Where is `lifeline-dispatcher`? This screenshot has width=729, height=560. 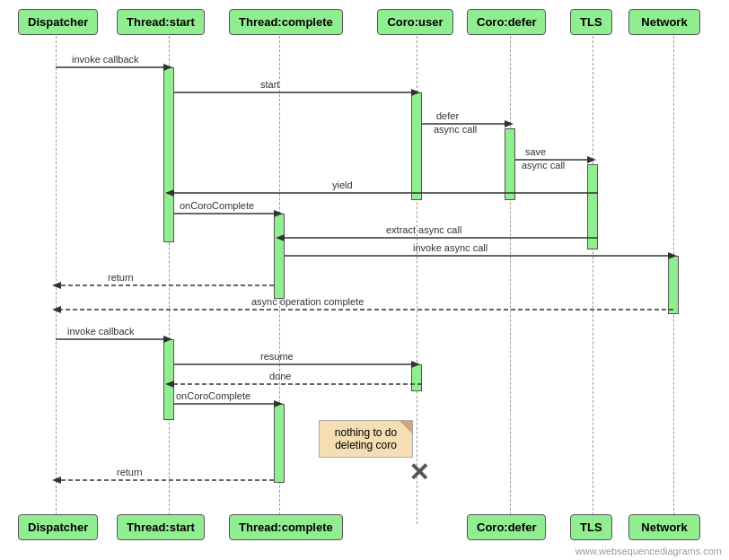
lifeline-dispatcher is located at coordinates (56, 280).